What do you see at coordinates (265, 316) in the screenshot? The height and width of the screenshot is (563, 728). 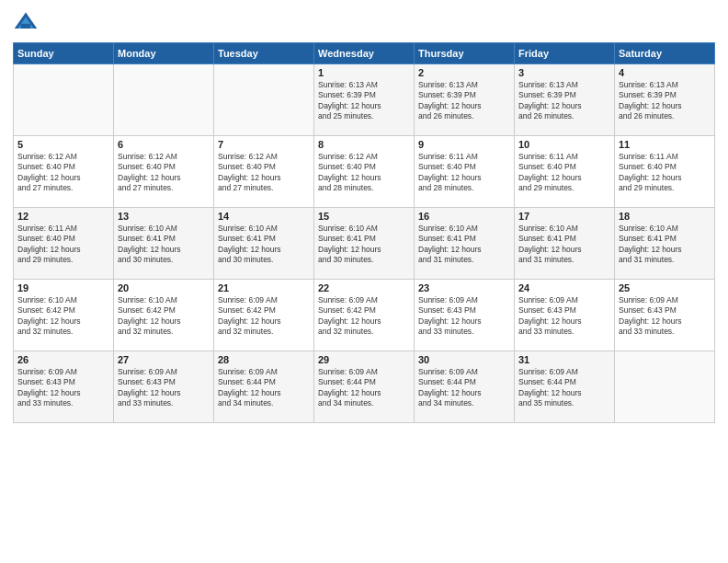 I see `calendar-cell: 21Sunrise: 6:09 AM Sunset: 6:42 PM Dayli…` at bounding box center [265, 316].